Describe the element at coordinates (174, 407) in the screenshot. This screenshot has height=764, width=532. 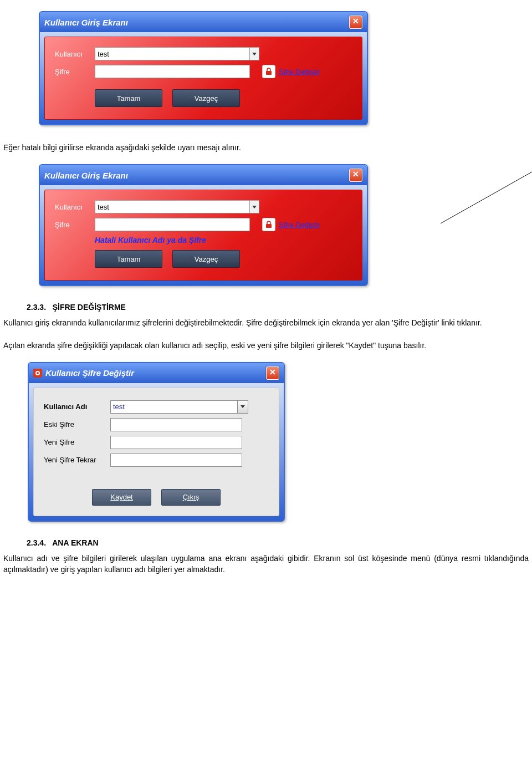
I see `user-combo-input: test` at that location.